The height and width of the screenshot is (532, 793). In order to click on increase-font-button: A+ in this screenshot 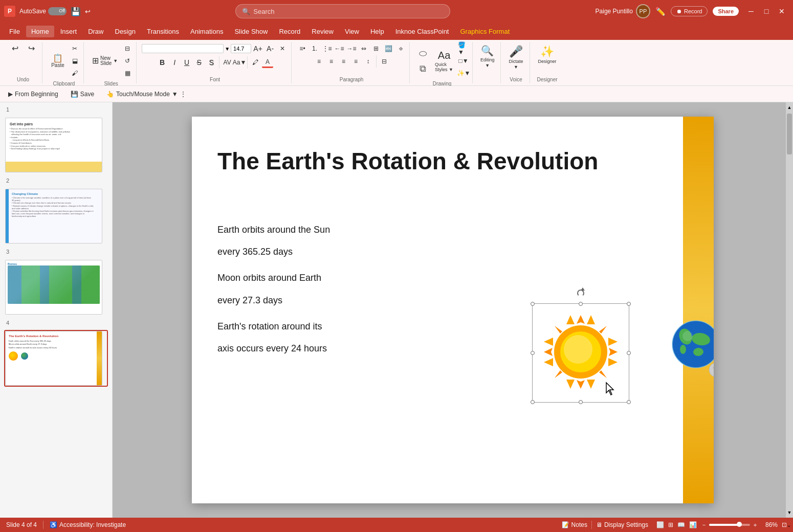, I will do `click(258, 49)`.